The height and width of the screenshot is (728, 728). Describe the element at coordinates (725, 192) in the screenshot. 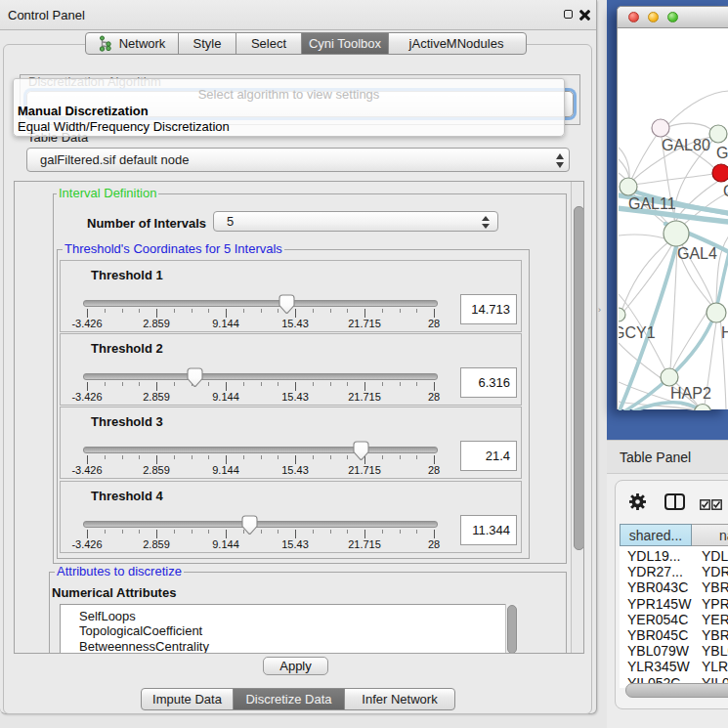

I see `svg-text: C` at that location.